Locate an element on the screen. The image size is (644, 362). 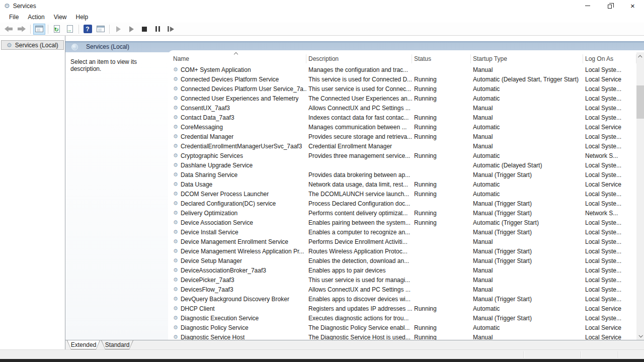
menu-help: Help is located at coordinates (83, 17).